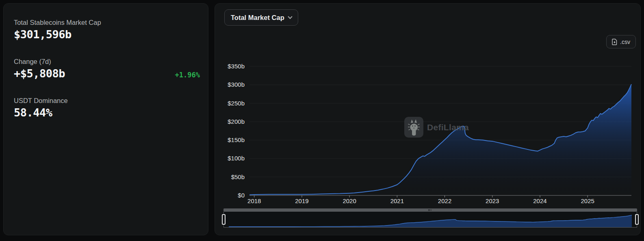 This screenshot has height=241, width=644. I want to click on x-axis-label: 2024, so click(540, 201).